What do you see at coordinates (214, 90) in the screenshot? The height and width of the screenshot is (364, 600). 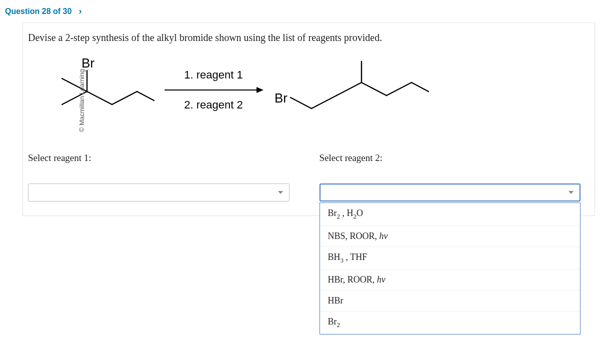 I see `reaction-arrow-icon` at bounding box center [214, 90].